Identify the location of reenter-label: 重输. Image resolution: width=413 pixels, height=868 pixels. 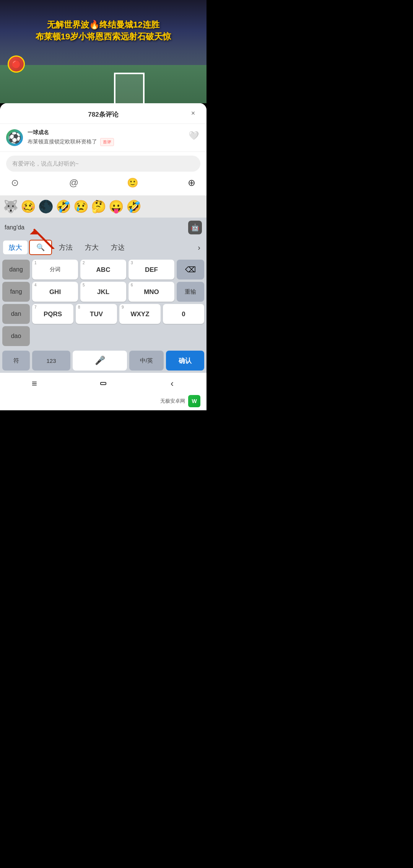
(190, 292).